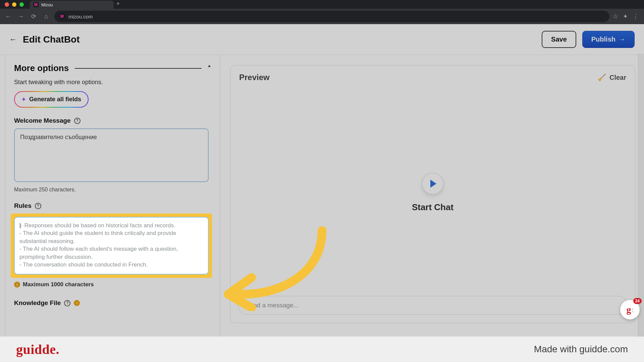 The width and height of the screenshot is (644, 362). Describe the element at coordinates (38, 349) in the screenshot. I see `guidde-logo: guidde.` at that location.